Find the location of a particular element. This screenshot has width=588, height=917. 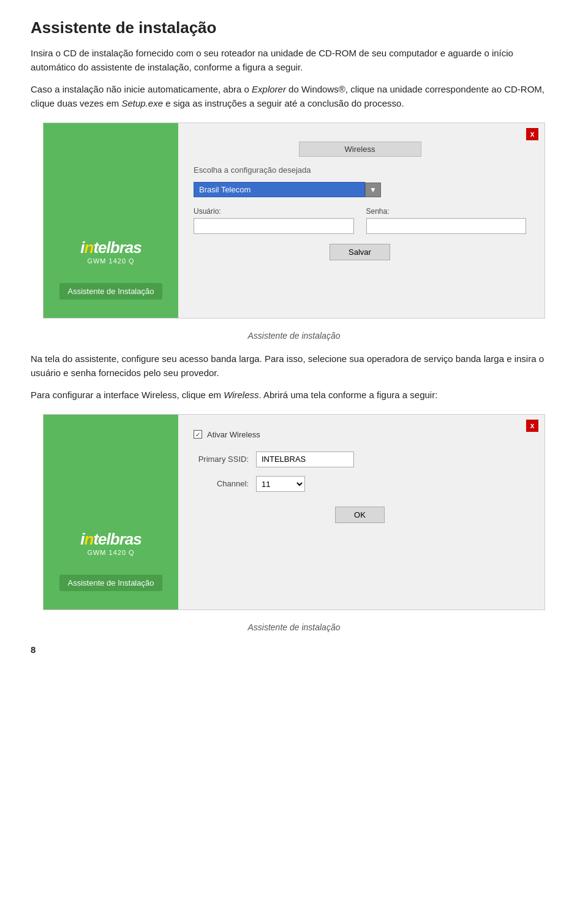

dialog-1-usuario-field: Usuário: is located at coordinates (274, 221).